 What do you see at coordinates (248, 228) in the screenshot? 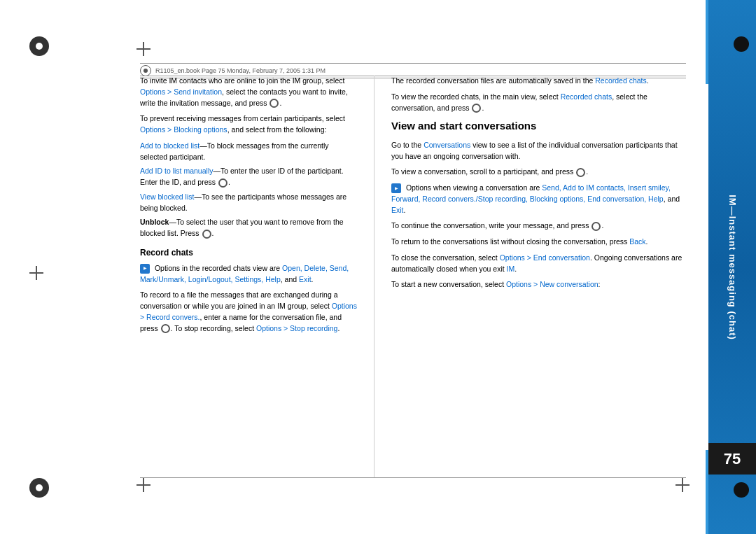
I see `item-unblock: Unblock—To select the user that you want…` at bounding box center [248, 228].